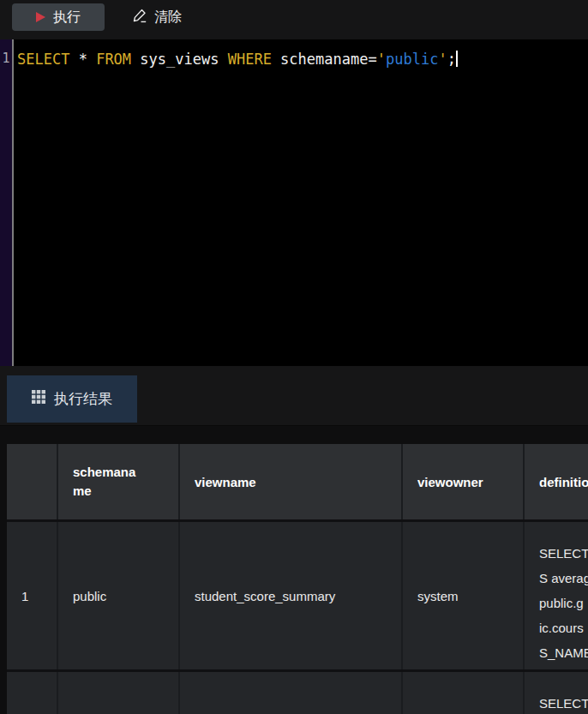 The width and height of the screenshot is (588, 714). Describe the element at coordinates (297, 482) in the screenshot. I see `table-header-row: schemaname viewname viewowner definition` at that location.